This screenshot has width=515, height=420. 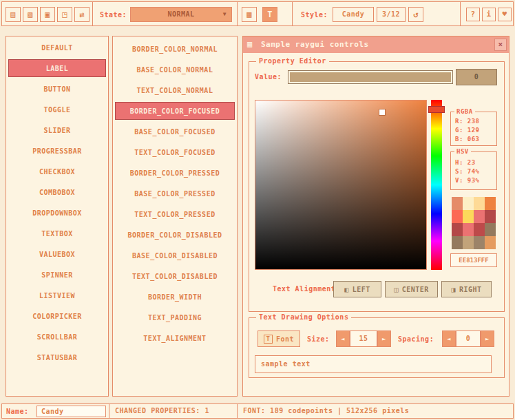 I want to click on controls-list-item-selected: LABEL, so click(x=57, y=68).